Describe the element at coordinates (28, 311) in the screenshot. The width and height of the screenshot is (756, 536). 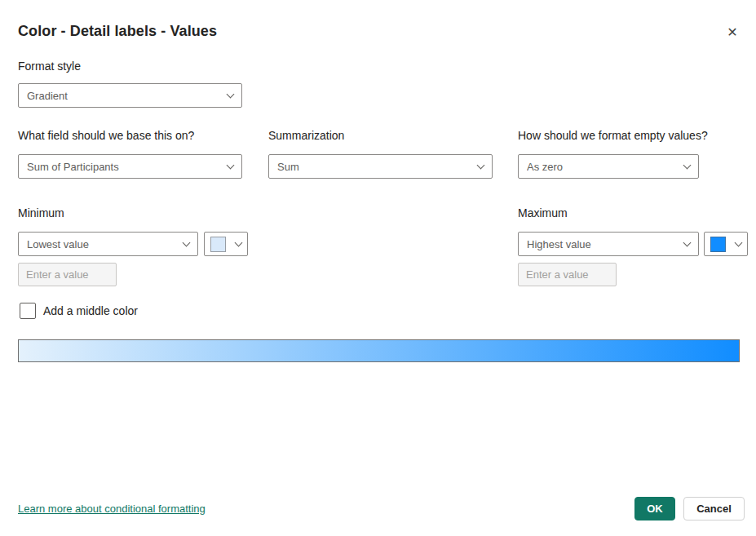
I see `add-middle-color-checkbox` at that location.